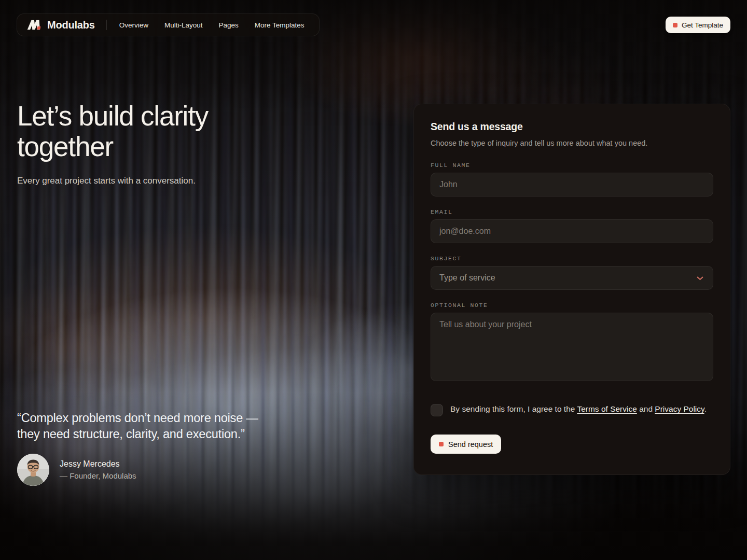  I want to click on subject-selected-value: Type of service, so click(467, 278).